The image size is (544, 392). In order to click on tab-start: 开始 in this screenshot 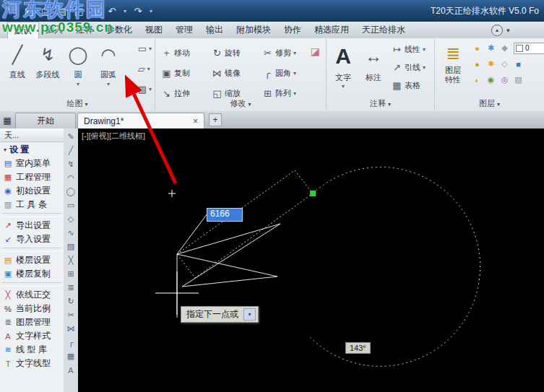, I will do `click(46, 121)`.